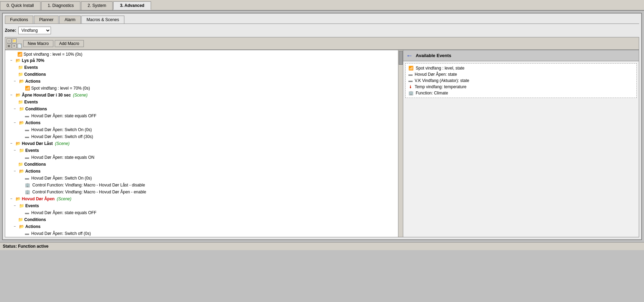 The width and height of the screenshot is (644, 302). Describe the element at coordinates (62, 157) in the screenshot. I see `horst-event-text1: Hovud Dør Åpen: state equals ON` at that location.